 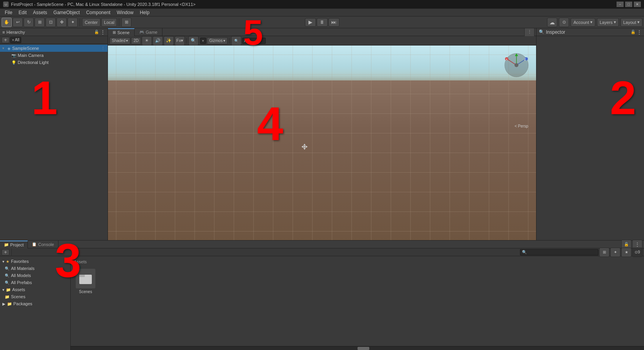 What do you see at coordinates (91, 22) in the screenshot?
I see `toolbar-center-toggle: Center` at bounding box center [91, 22].